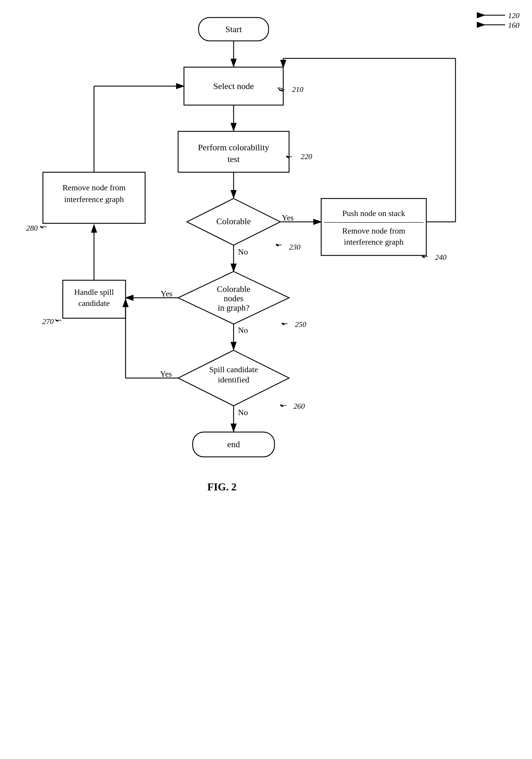 Image resolution: width=532 pixels, height=759 pixels. I want to click on push-label-3: interference graph, so click(374, 242).